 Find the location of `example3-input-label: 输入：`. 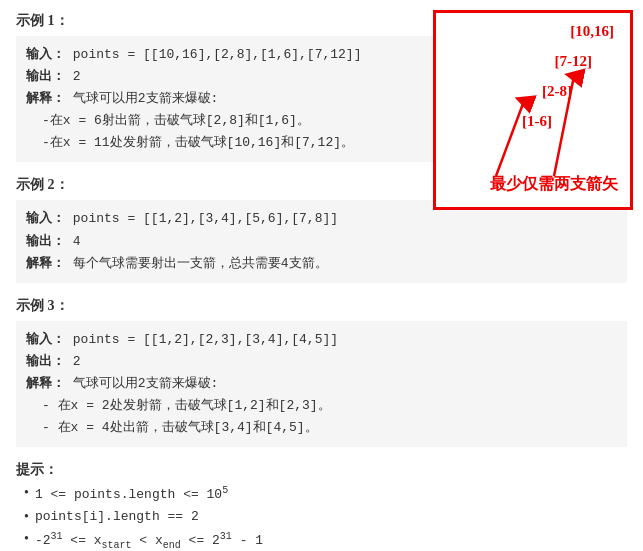

example3-input-label: 输入： is located at coordinates (46, 340).